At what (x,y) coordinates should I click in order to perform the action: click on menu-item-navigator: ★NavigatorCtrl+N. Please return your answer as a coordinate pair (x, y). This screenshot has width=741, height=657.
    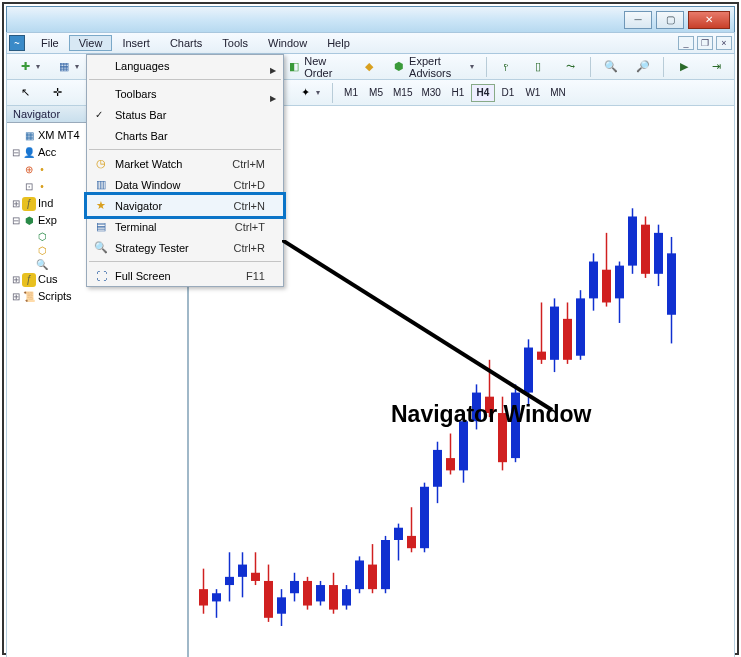
    Looking at the image, I should click on (185, 206).